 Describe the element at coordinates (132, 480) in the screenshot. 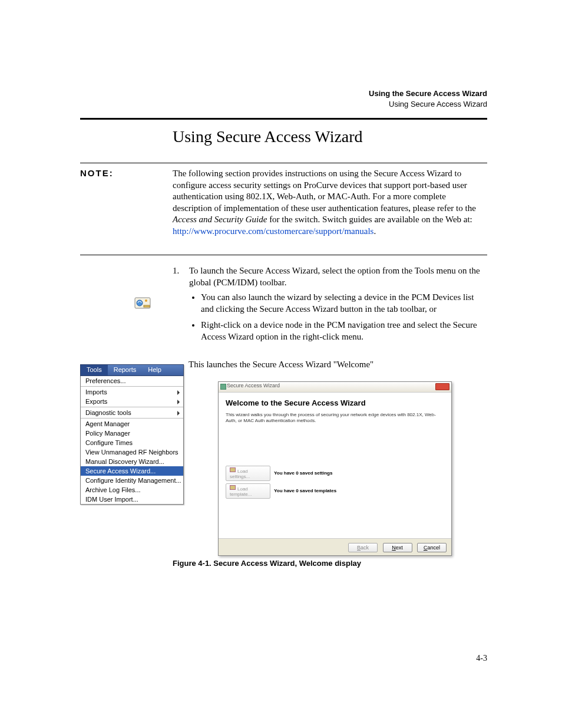

I see `menu-item: Configure Identity Management...` at that location.